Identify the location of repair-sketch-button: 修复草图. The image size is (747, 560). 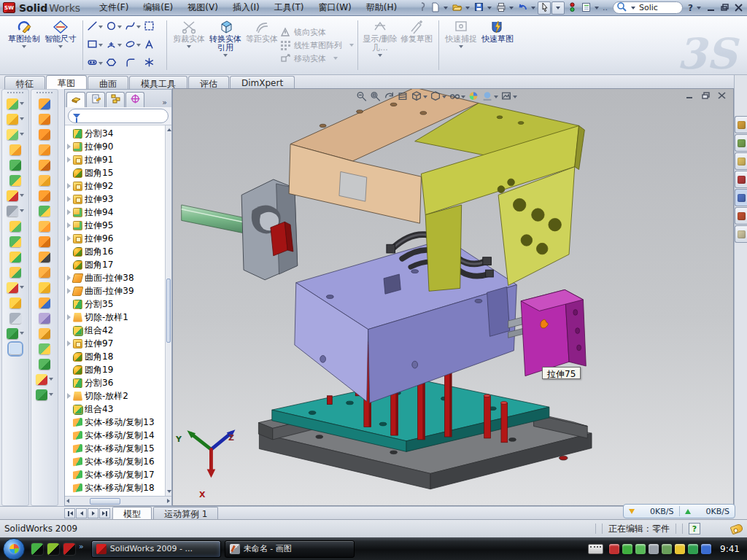
(417, 45).